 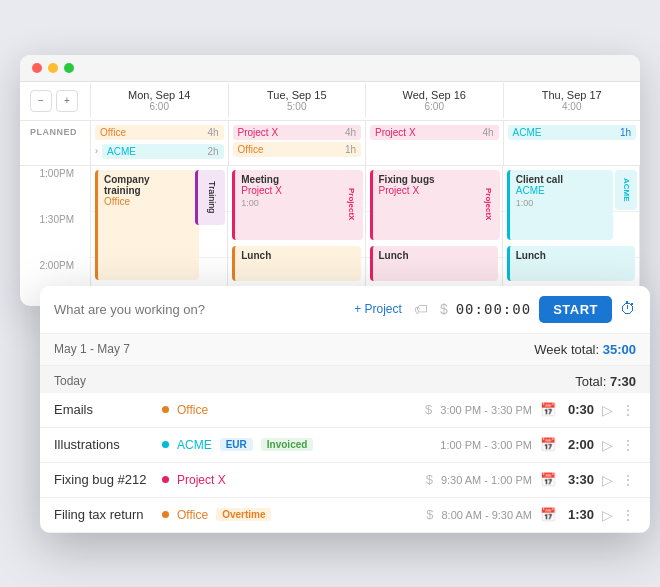 What do you see at coordinates (628, 445) in the screenshot?
I see `more-button-illustrations: ⋮` at bounding box center [628, 445].